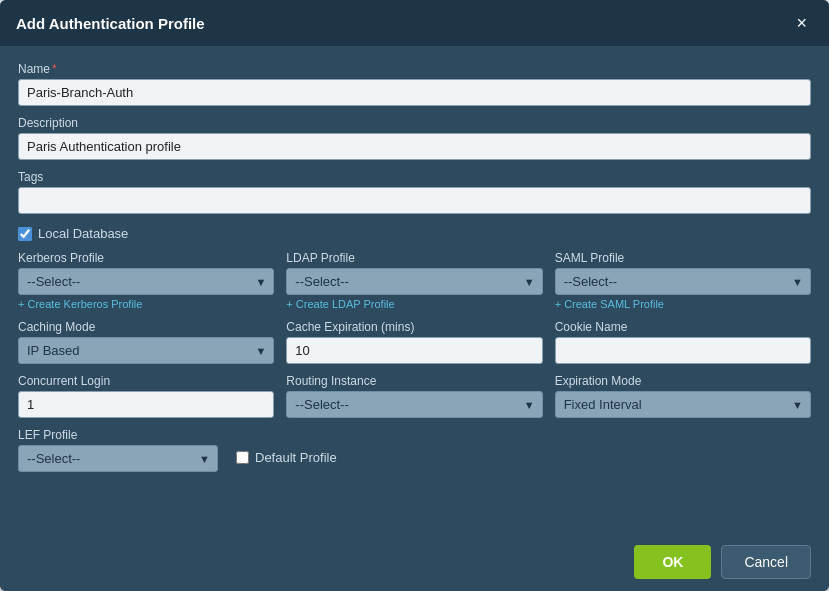 This screenshot has width=829, height=591. What do you see at coordinates (683, 304) in the screenshot?
I see `create-saml-link: + Create SAML Profile` at bounding box center [683, 304].